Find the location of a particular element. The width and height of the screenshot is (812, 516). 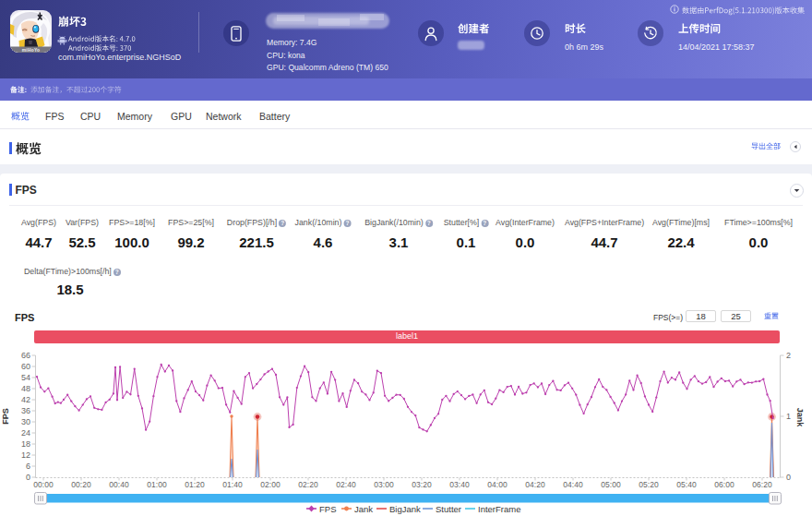

svg-text: 04:20 is located at coordinates (535, 485).